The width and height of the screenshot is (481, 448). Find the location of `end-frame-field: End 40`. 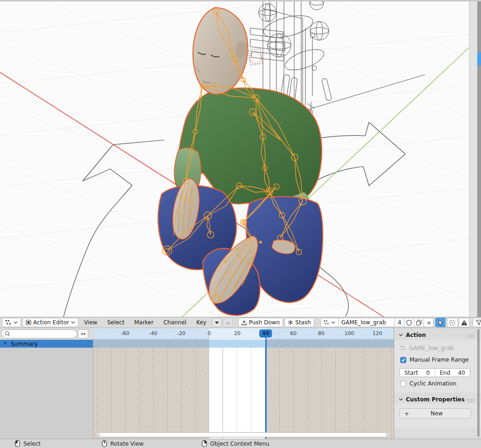

end-frame-field: End 40 is located at coordinates (453, 372).